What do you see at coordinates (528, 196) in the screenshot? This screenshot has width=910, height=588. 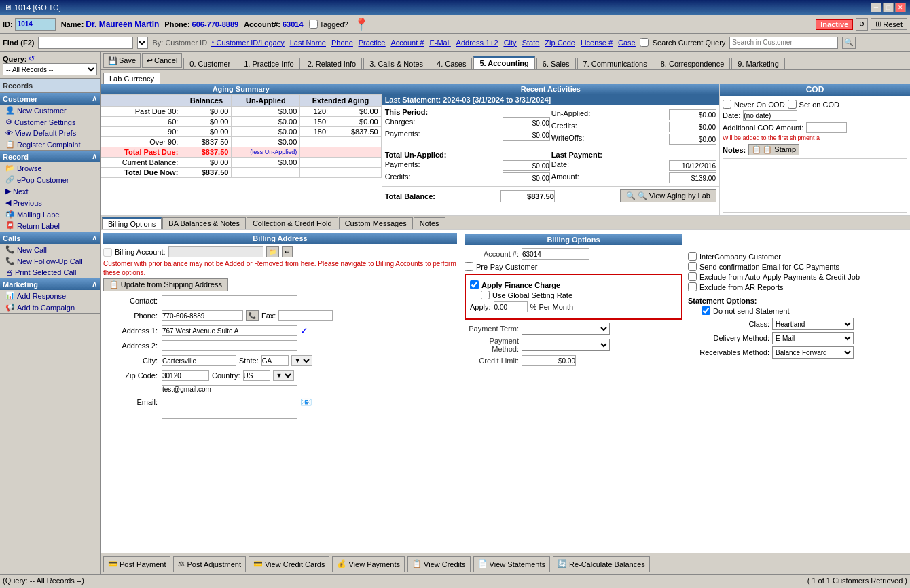 I see `total-balance-input` at bounding box center [528, 196].